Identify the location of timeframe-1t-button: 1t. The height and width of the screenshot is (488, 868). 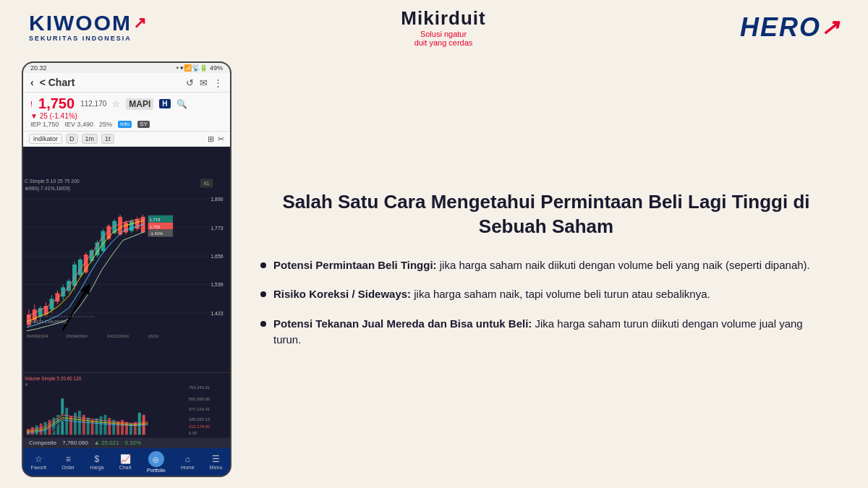
(108, 139).